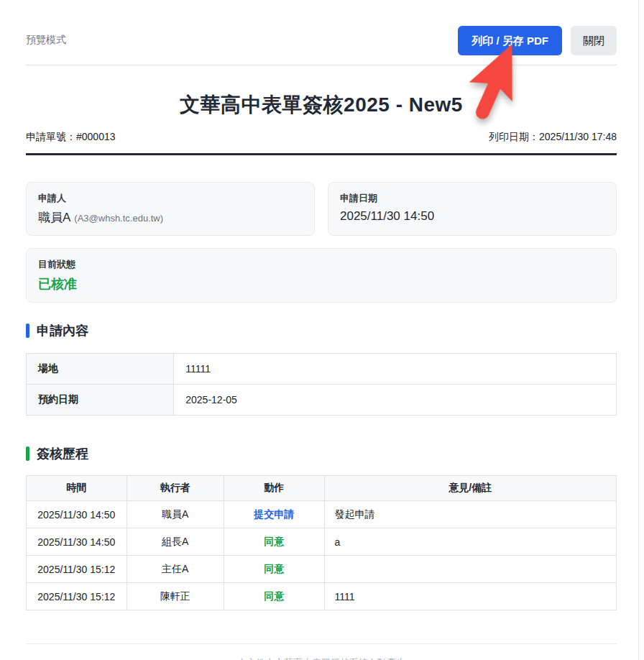 The height and width of the screenshot is (660, 644). I want to click on scrollbar-track, so click(638, 330).